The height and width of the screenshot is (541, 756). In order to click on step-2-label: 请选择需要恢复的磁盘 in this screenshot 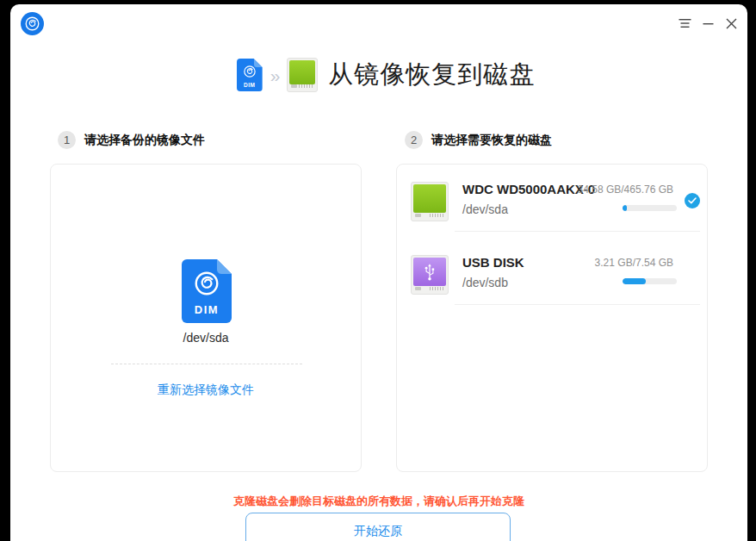, I will do `click(492, 140)`.